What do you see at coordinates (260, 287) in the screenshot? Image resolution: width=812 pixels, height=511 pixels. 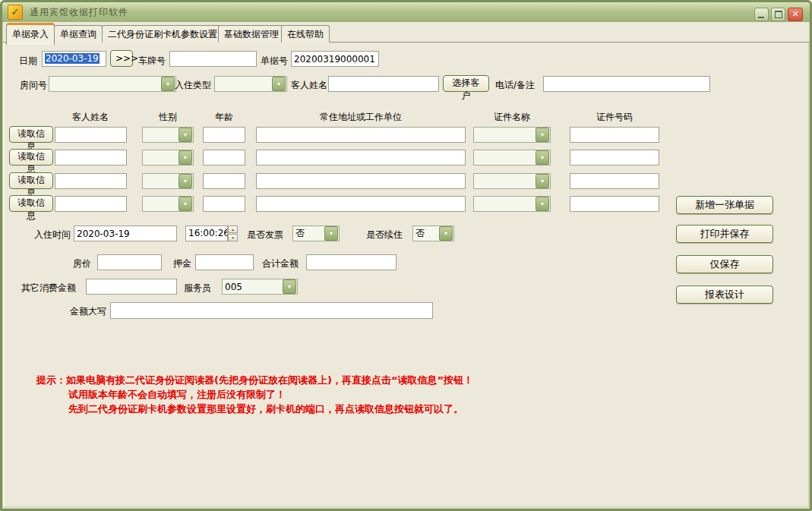 I see `waiter-select: 005` at bounding box center [260, 287].